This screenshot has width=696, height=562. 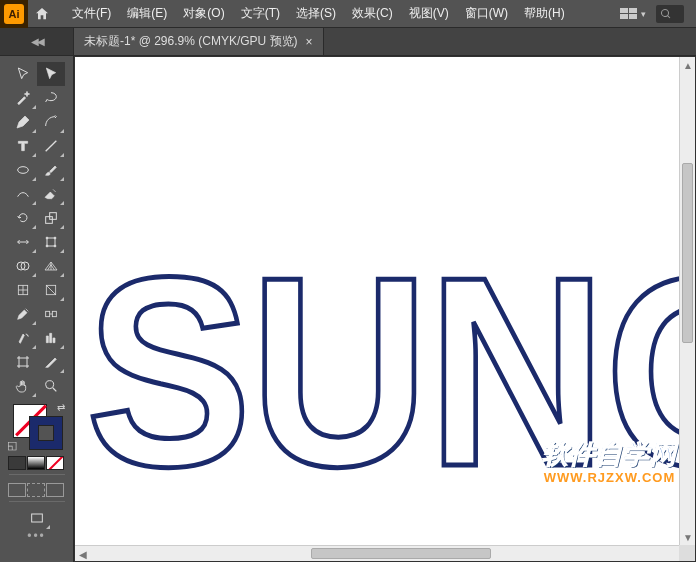 I want to click on eraser-tool, so click(x=51, y=194).